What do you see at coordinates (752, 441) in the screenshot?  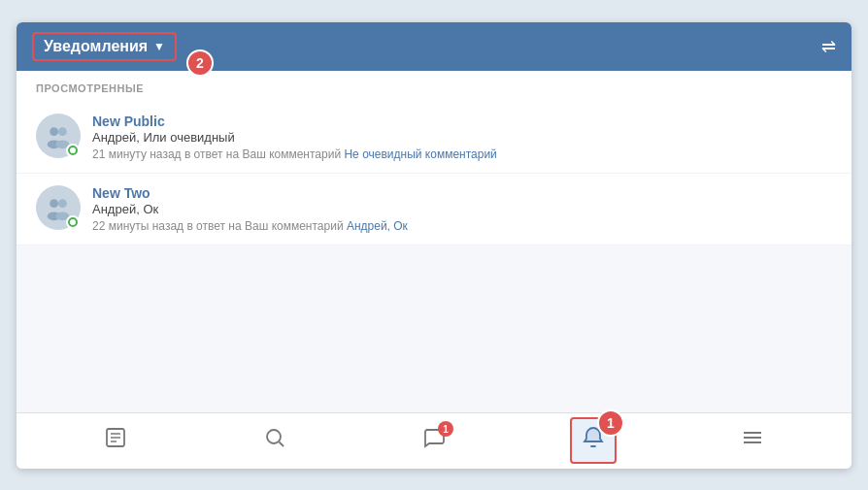 I see `hamburger-menu-icon` at bounding box center [752, 441].